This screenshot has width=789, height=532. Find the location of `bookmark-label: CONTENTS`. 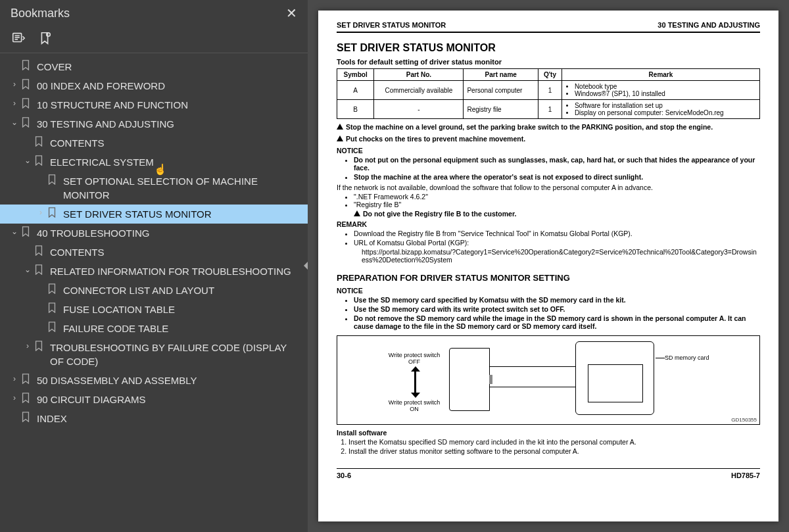

bookmark-label: CONTENTS is located at coordinates (176, 143).